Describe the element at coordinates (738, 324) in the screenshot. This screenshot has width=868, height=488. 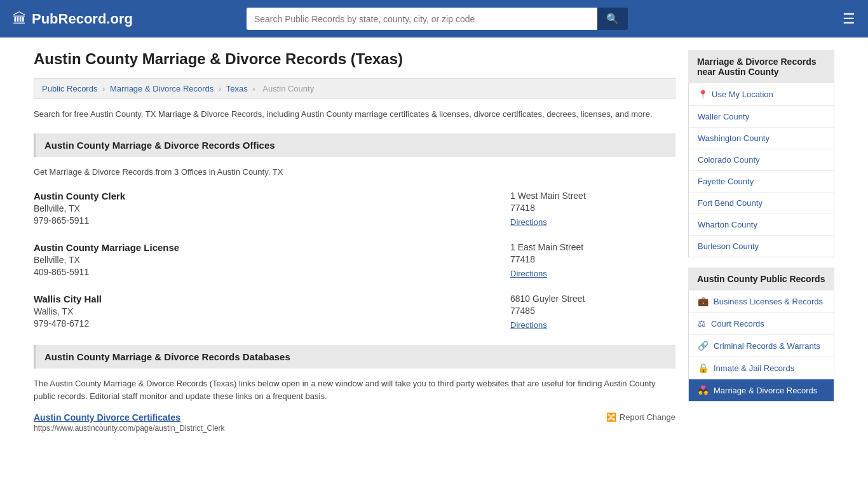
I see `sidebar-item-court-label: Court Records` at that location.